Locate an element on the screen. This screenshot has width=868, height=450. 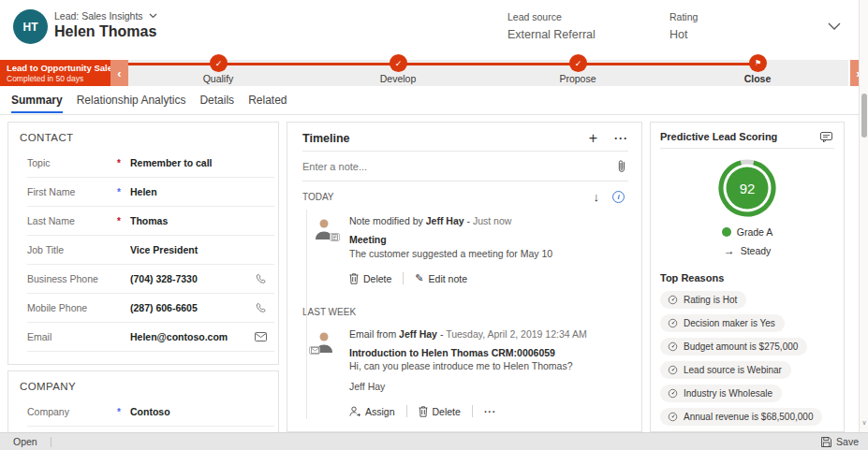
grade-dot-icon is located at coordinates (727, 232).